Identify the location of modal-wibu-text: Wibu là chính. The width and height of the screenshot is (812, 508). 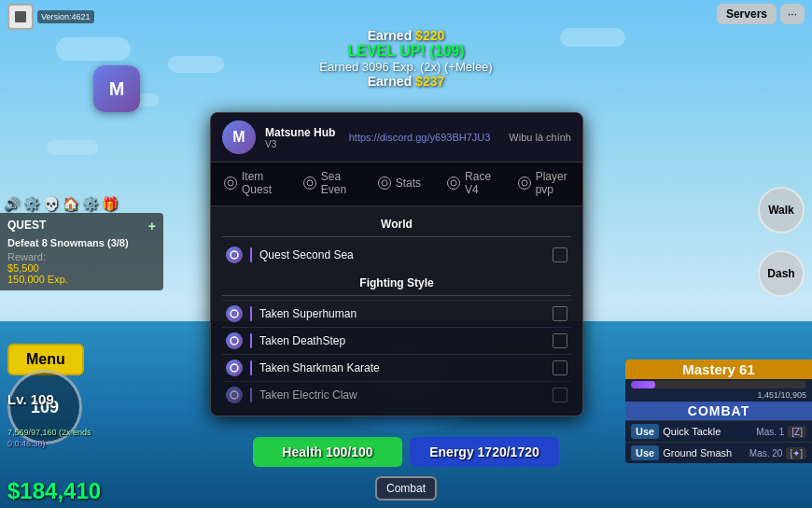
(539, 137).